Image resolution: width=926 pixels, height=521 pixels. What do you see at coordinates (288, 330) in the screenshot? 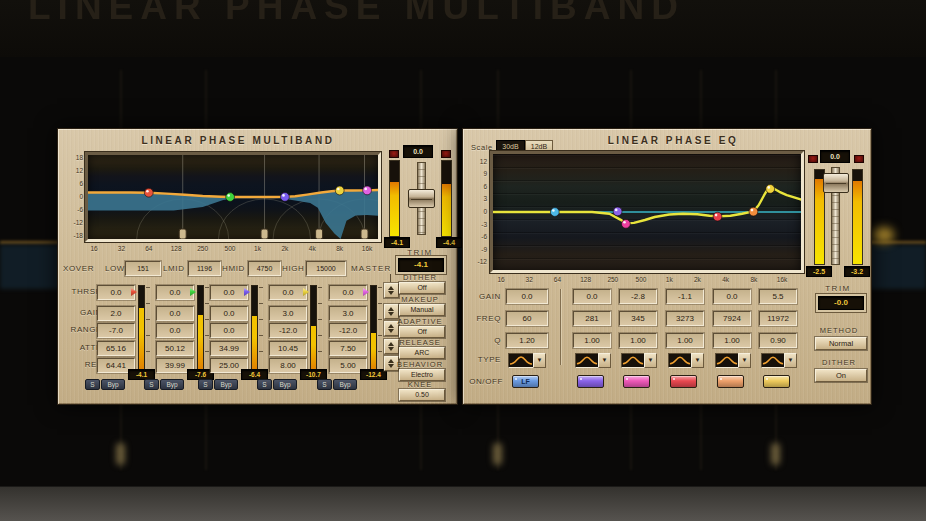
I see `band4-range: -12.0` at bounding box center [288, 330].